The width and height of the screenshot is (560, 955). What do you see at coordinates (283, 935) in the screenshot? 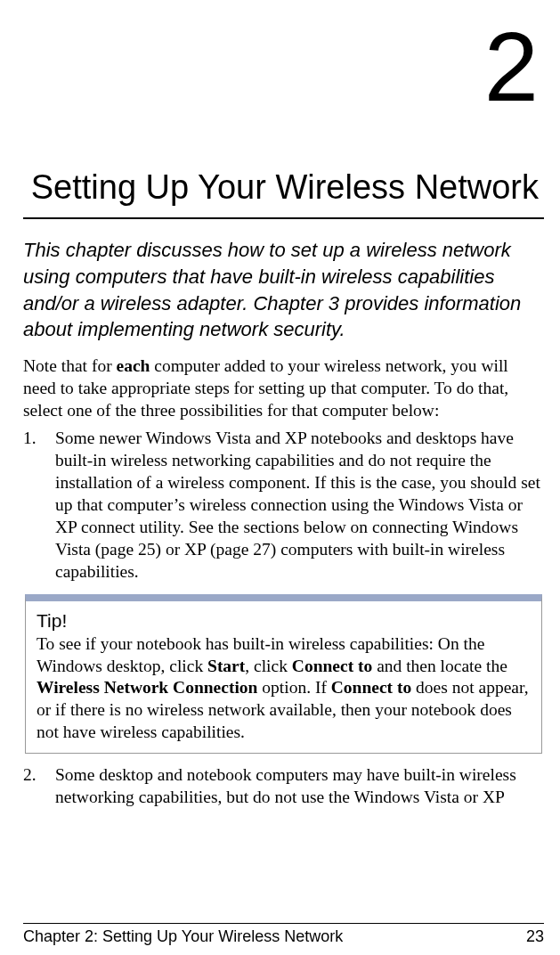
I see `page-footer: Chapter 2: Setting Up Your Wireless Netw…` at bounding box center [283, 935].